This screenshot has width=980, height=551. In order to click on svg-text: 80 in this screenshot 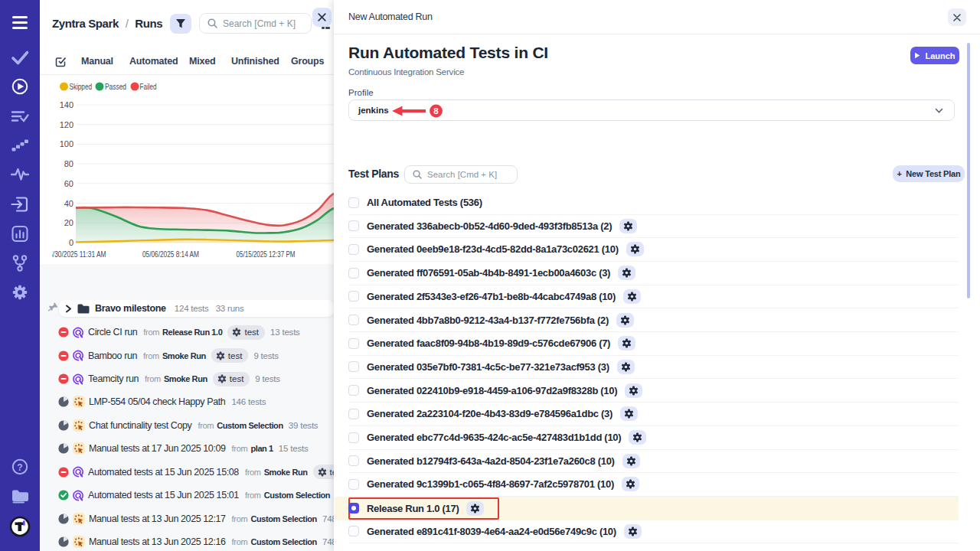, I will do `click(69, 164)`.